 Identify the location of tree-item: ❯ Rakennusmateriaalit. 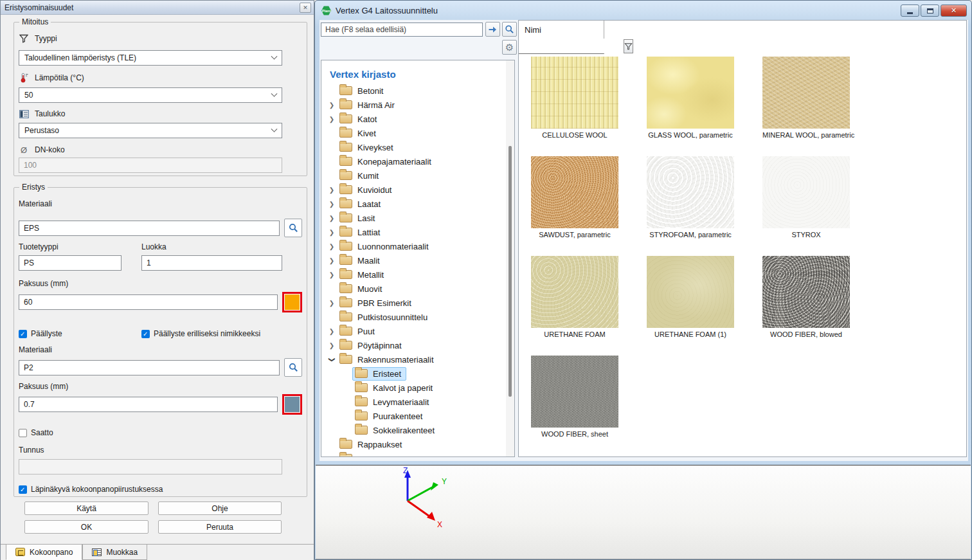
(418, 359).